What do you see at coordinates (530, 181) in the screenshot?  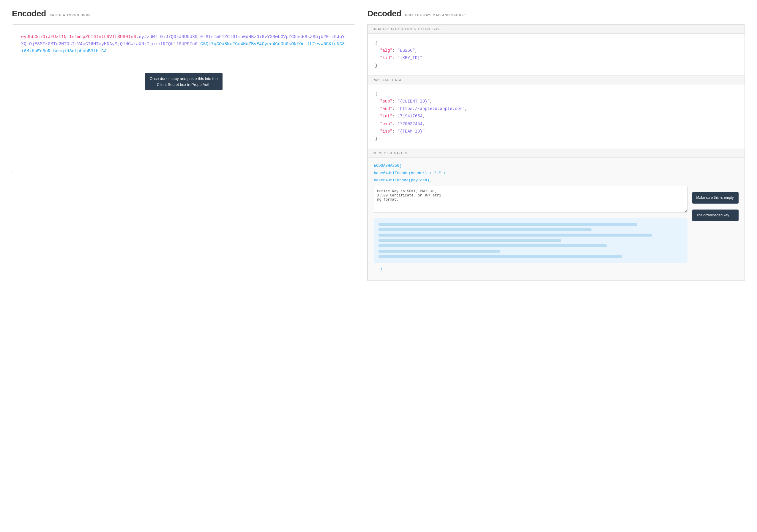 I see `verify-line2: base64UrlEncode(payload),` at bounding box center [530, 181].